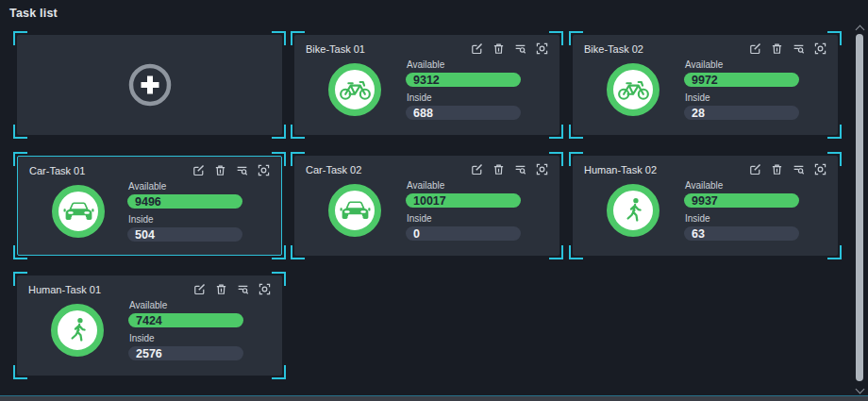 This screenshot has width=868, height=401. What do you see at coordinates (742, 79) in the screenshot?
I see `available-bar: 9972` at bounding box center [742, 79].